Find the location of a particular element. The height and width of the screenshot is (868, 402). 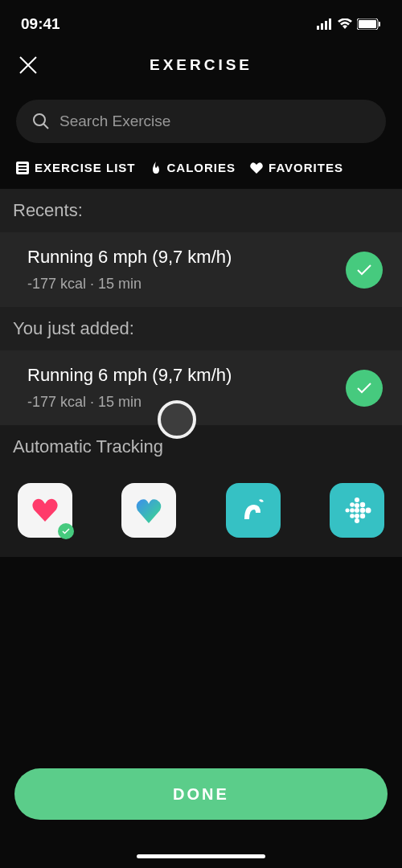

search-bar is located at coordinates (201, 121).